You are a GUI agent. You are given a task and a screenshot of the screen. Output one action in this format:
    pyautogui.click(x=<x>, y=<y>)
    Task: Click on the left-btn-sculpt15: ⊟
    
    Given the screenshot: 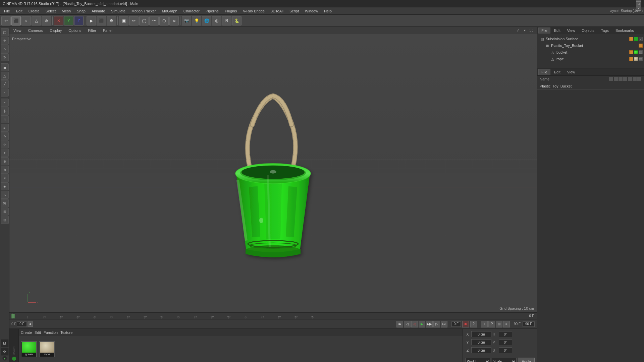 What is the action you would take?
    pyautogui.click(x=5, y=220)
    